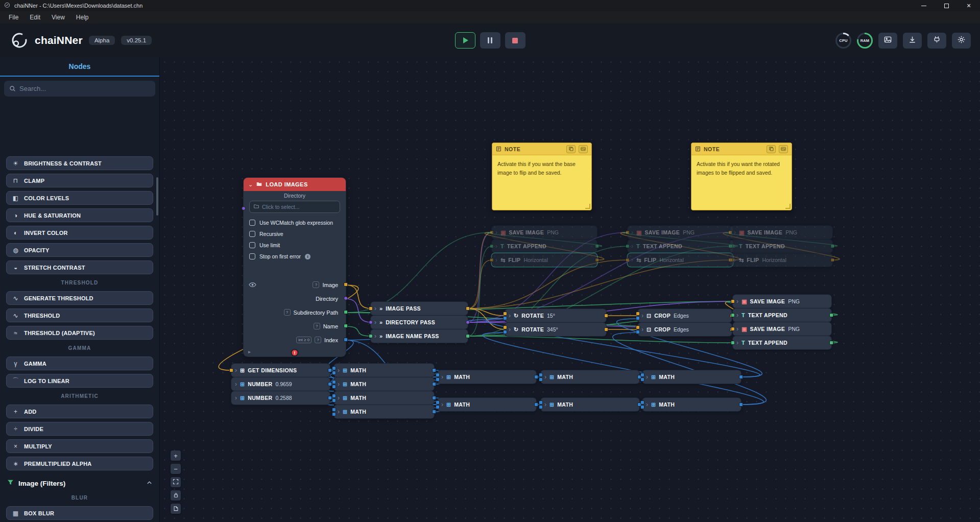 The image size is (980, 522). What do you see at coordinates (924, 6) in the screenshot?
I see `minimize-button` at bounding box center [924, 6].